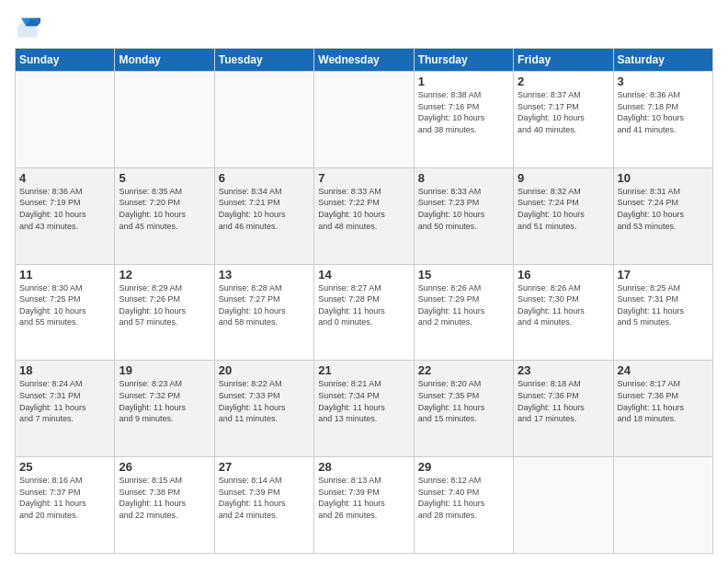 The width and height of the screenshot is (728, 563). Describe the element at coordinates (364, 215) in the screenshot. I see `day-cell: 7Sunrise: 8:33 AMSunset: 7:22 PMDaylight…` at that location.